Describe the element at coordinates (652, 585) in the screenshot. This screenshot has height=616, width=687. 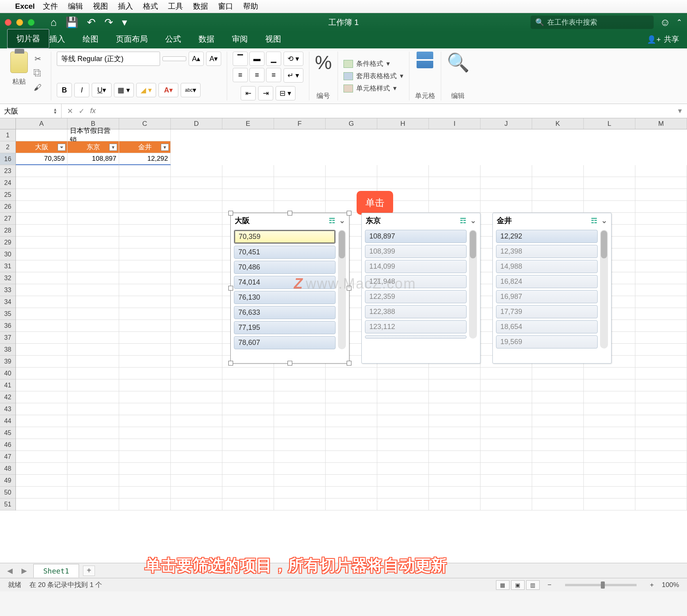
I see `zoom-in-icon: +` at that location.